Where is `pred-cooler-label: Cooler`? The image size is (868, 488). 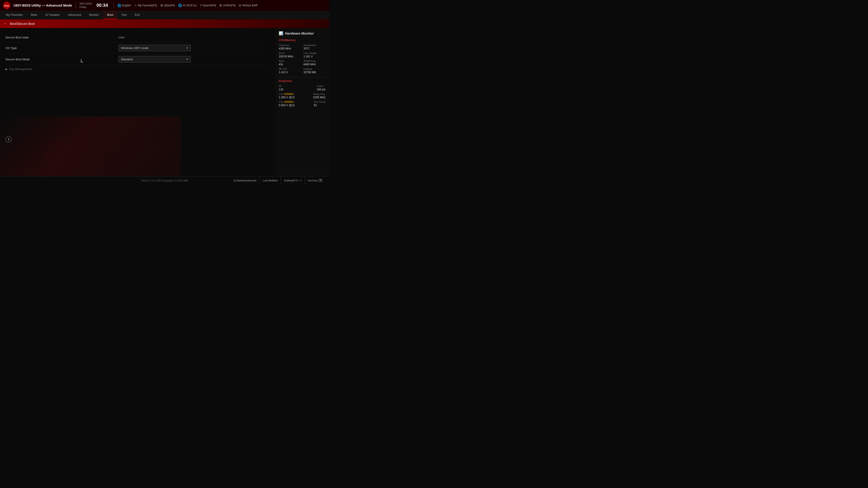 pred-cooler-label: Cooler is located at coordinates (321, 86).